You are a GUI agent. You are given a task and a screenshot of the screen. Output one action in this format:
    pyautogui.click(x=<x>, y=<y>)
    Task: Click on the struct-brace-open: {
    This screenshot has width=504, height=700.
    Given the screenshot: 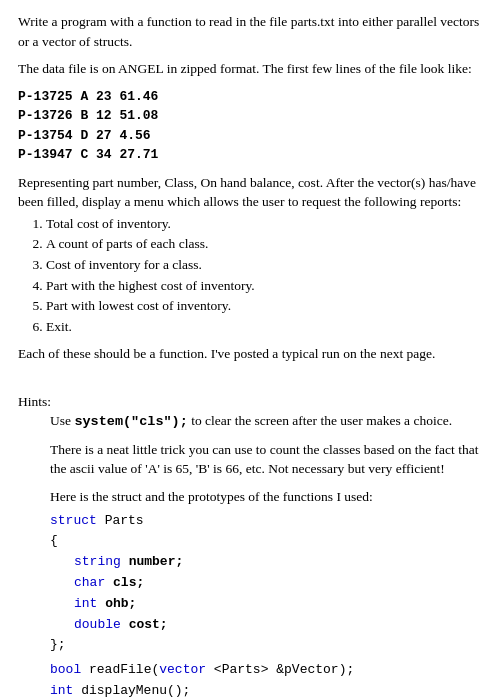 What is the action you would take?
    pyautogui.click(x=268, y=542)
    